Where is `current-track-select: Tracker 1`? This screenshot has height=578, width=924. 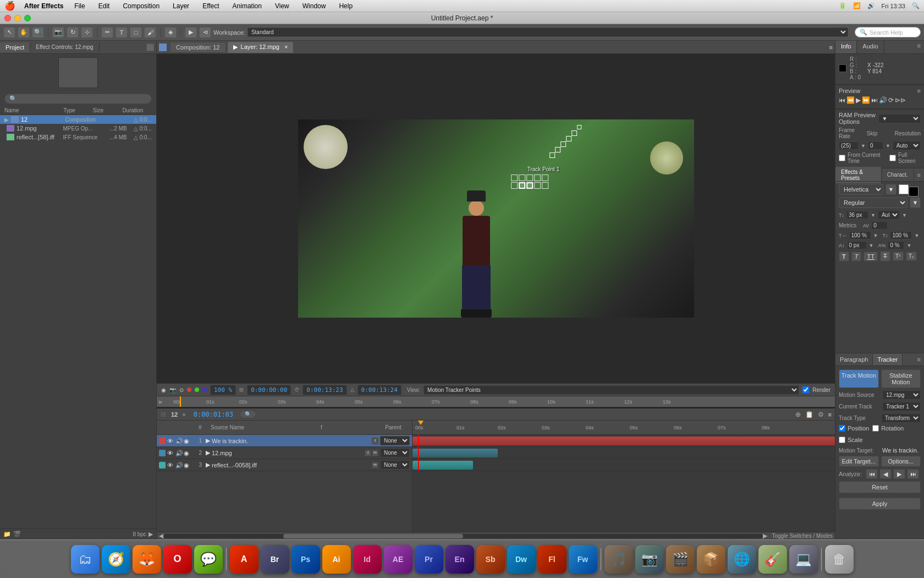
current-track-select: Tracker 1 is located at coordinates (901, 406).